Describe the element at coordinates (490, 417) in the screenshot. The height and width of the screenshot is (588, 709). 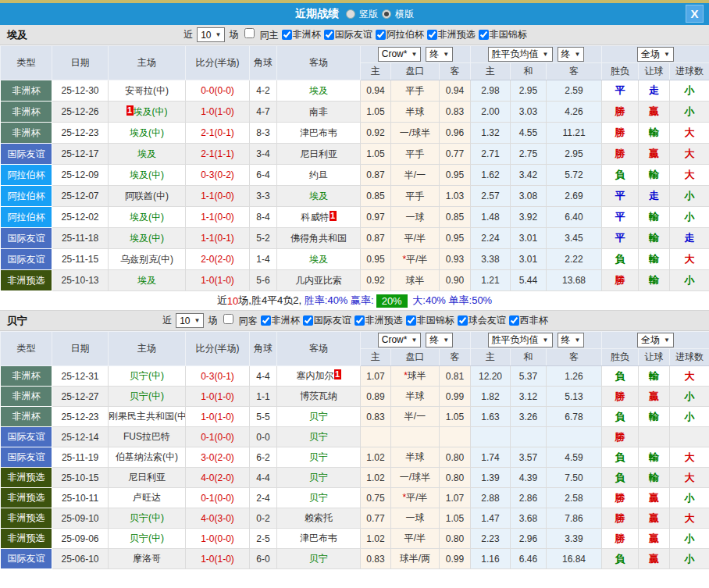
I see `avg-home-cell: 1.63` at that location.